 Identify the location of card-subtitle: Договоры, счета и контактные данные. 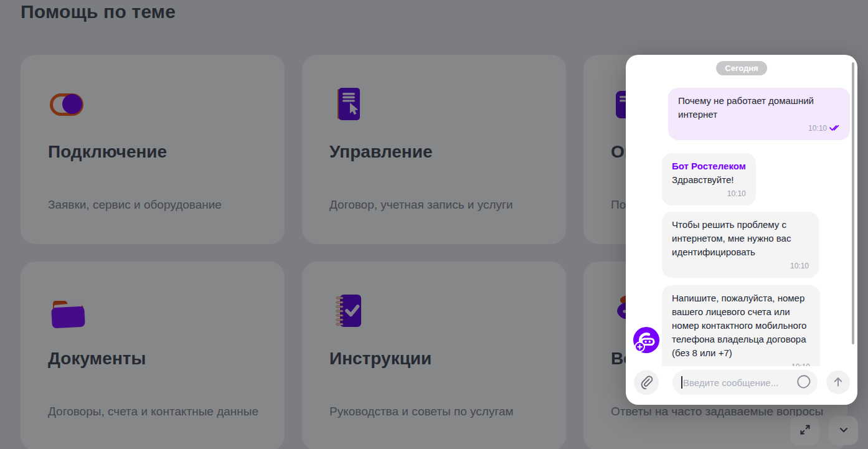
(153, 412).